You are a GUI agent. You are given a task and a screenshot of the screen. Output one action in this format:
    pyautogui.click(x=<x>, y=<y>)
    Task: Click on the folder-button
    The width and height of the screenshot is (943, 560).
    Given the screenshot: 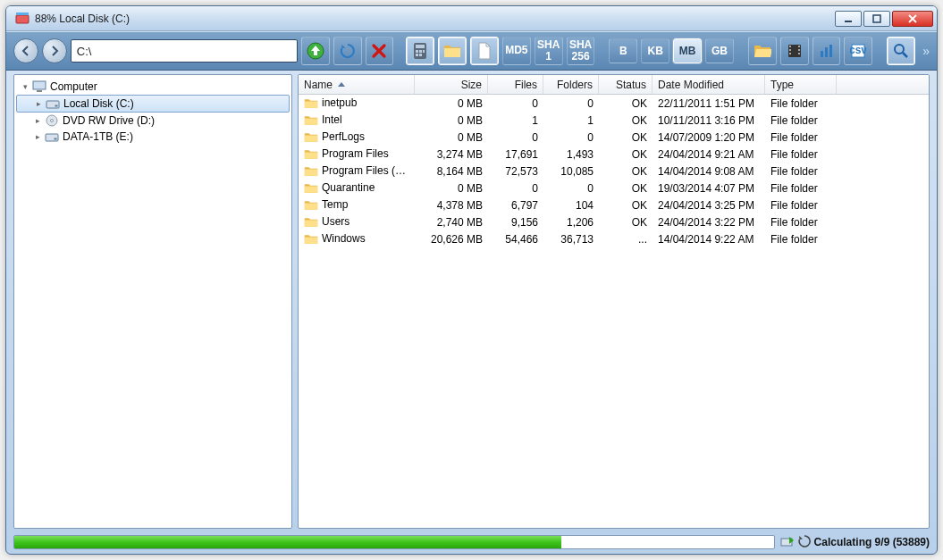 What is the action you would take?
    pyautogui.click(x=452, y=51)
    